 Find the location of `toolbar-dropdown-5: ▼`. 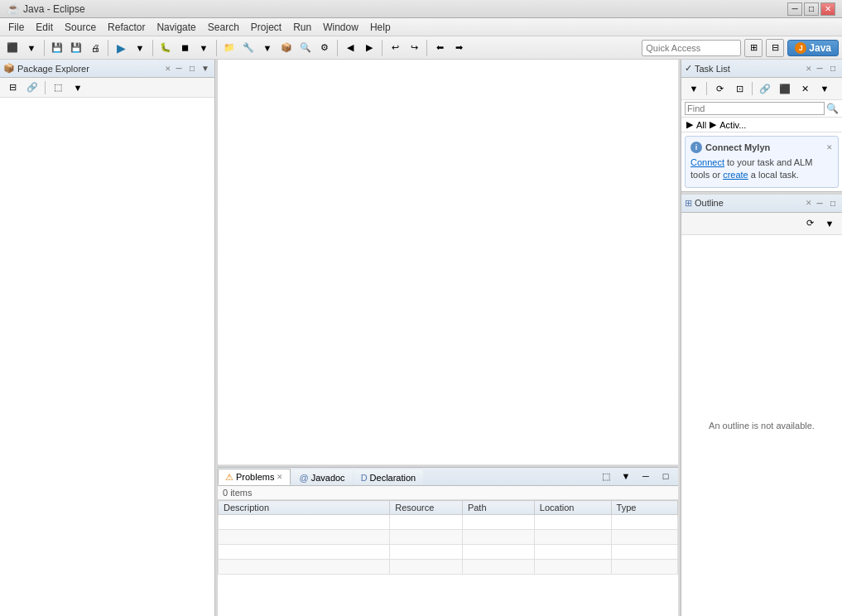

toolbar-dropdown-5: ▼ is located at coordinates (267, 48).